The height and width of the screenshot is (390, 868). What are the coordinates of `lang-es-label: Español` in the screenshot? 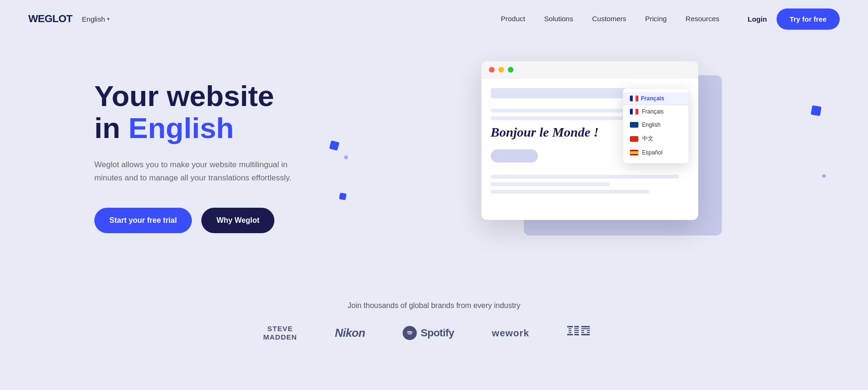 It's located at (653, 153).